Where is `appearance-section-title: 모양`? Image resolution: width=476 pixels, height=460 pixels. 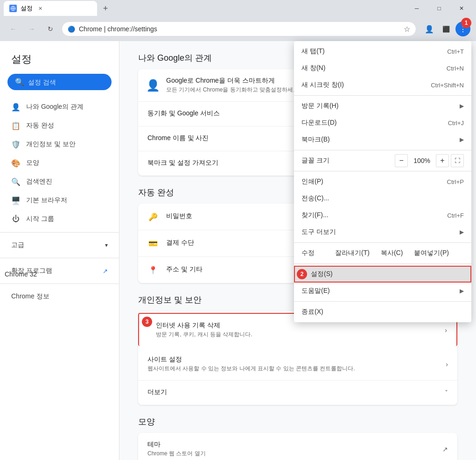 appearance-section-title: 모양 is located at coordinates (298, 422).